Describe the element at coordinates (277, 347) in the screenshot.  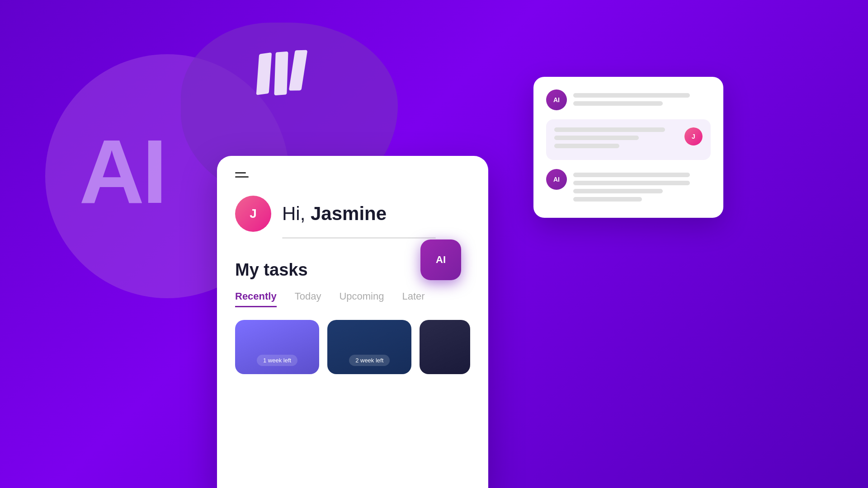
I see `task-card-1: 1 week left` at that location.